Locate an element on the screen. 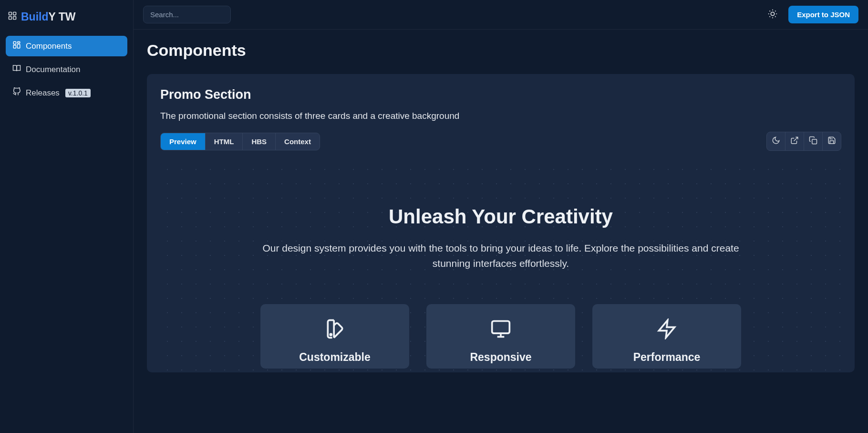 The image size is (868, 433). copy-icon is located at coordinates (813, 141).